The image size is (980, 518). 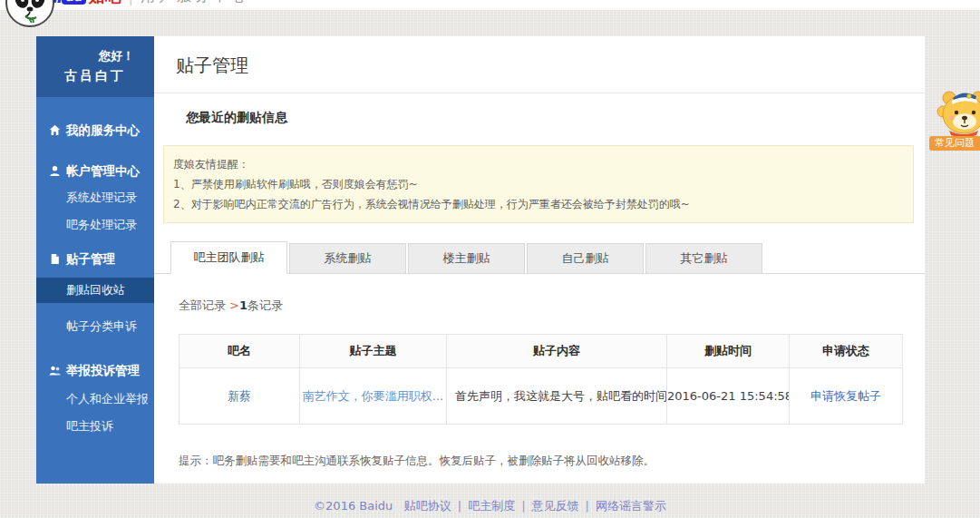 I want to click on tieba-logo-text: 贴吧, so click(x=105, y=4).